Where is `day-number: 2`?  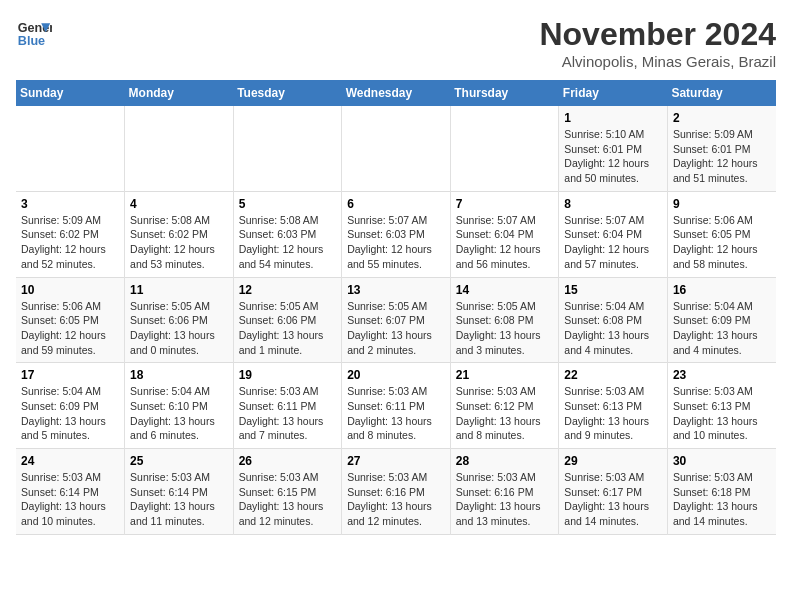
day-number: 2 is located at coordinates (722, 118).